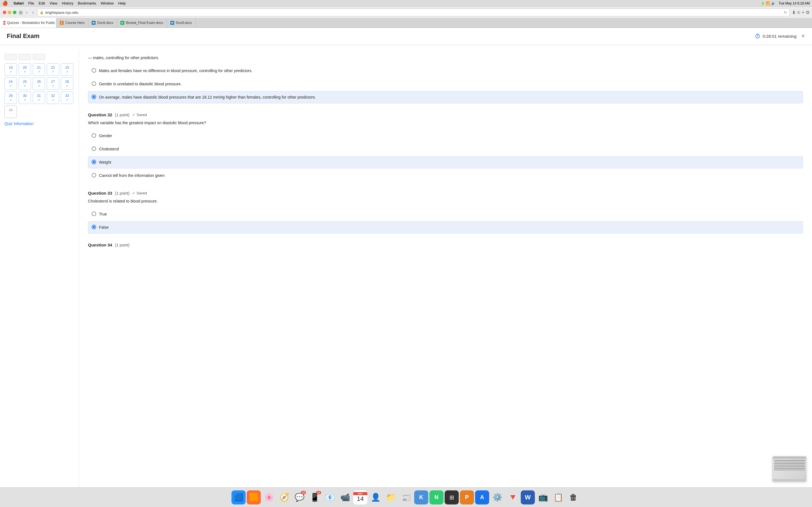 This screenshot has height=507, width=812. I want to click on dock-pages: P, so click(467, 497).